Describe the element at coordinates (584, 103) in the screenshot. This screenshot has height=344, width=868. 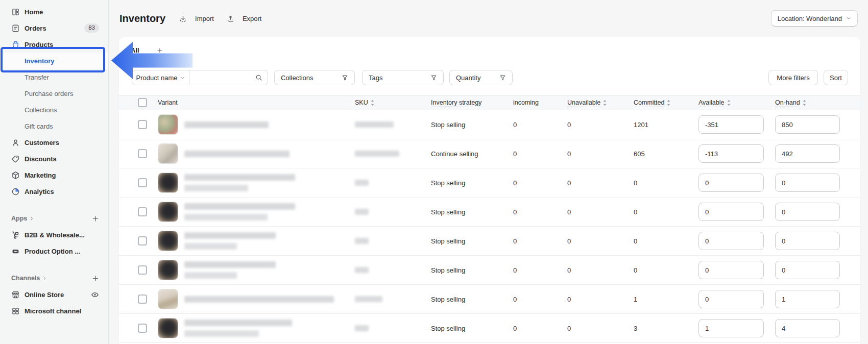
I see `column-header-label: Unavailable` at that location.